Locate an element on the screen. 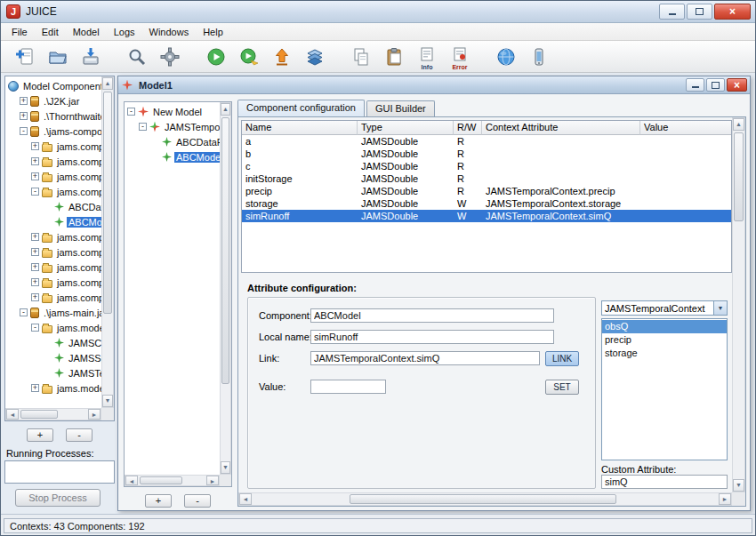 The width and height of the screenshot is (756, 536). table-row-storage: storageJAMSDoubleWJAMSTemporalContext.st… is located at coordinates (487, 204).